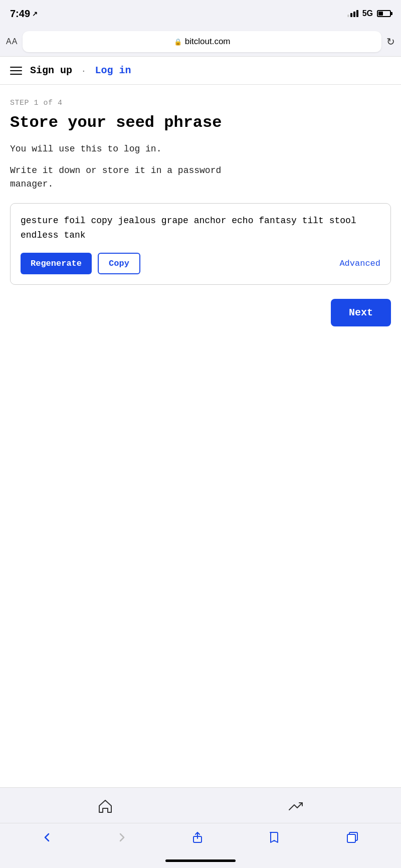  I want to click on share-icon, so click(197, 837).